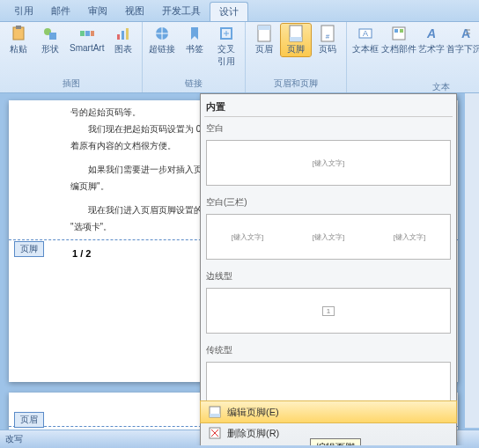  Describe the element at coordinates (415, 87) in the screenshot. I see `group-text: 文本` at that location.